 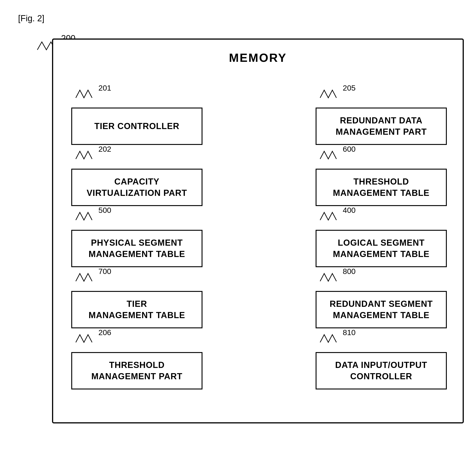 What do you see at coordinates (349, 149) in the screenshot?
I see `ref-600-label: 600` at bounding box center [349, 149].